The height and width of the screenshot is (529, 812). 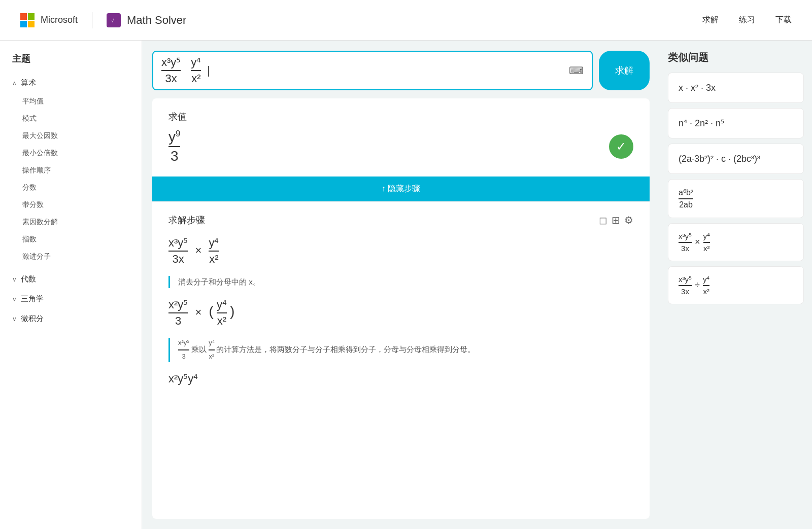 What do you see at coordinates (71, 299) in the screenshot?
I see `sidebar-group-trig: ∨ 三角学` at bounding box center [71, 299].